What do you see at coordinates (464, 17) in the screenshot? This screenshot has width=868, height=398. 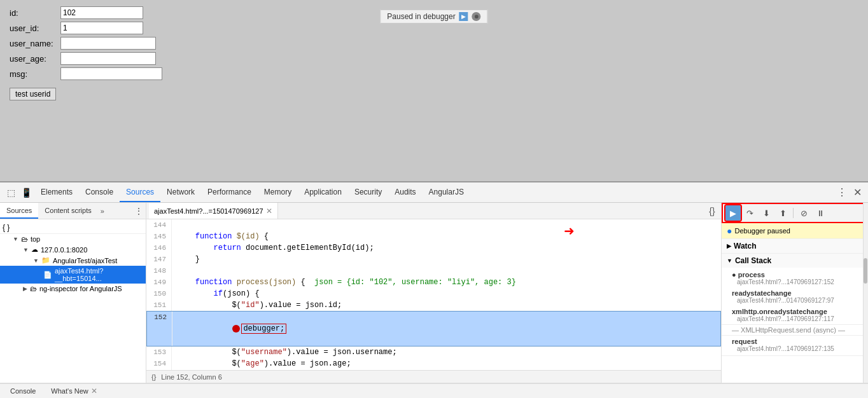 I see `banner-play-icon: ▶` at bounding box center [464, 17].